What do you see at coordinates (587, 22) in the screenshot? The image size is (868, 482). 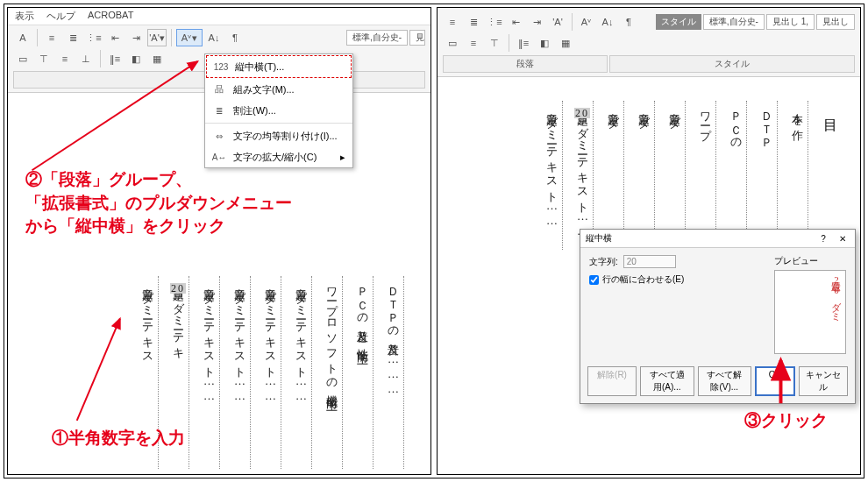 I see `sort-icon: Aᵛ` at bounding box center [587, 22].